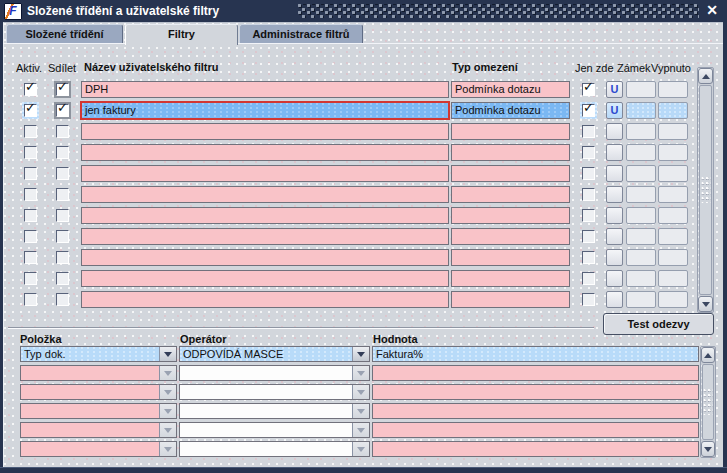  I want to click on operator-dropdown: ODPOVÍDÁ MASCE, so click(274, 354).